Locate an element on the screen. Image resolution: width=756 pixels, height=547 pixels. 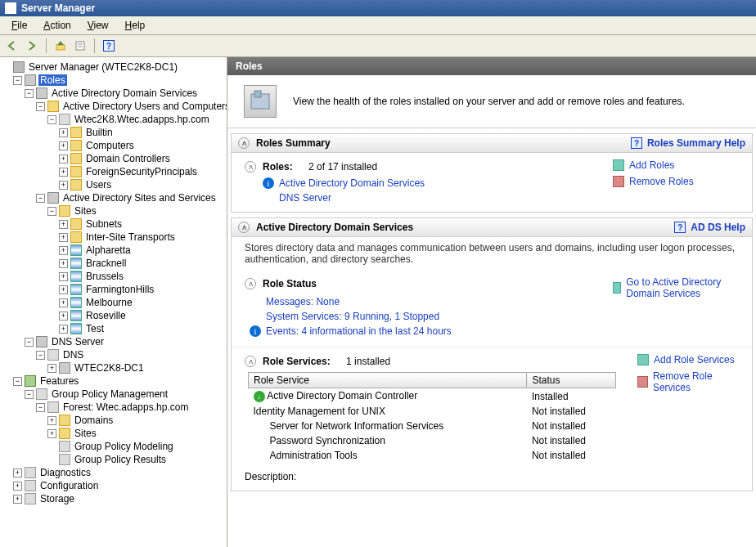
tree-domains: +Domains is located at coordinates (113, 420).